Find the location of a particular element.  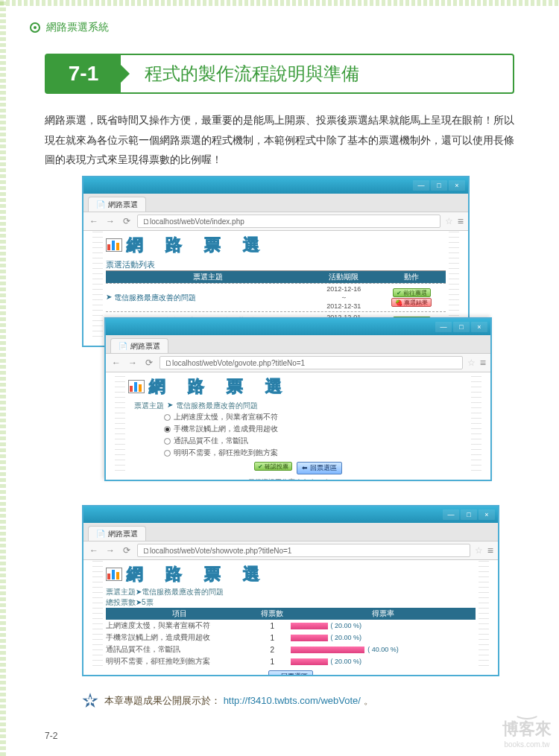

topic-label: 票選主題 is located at coordinates (149, 406).